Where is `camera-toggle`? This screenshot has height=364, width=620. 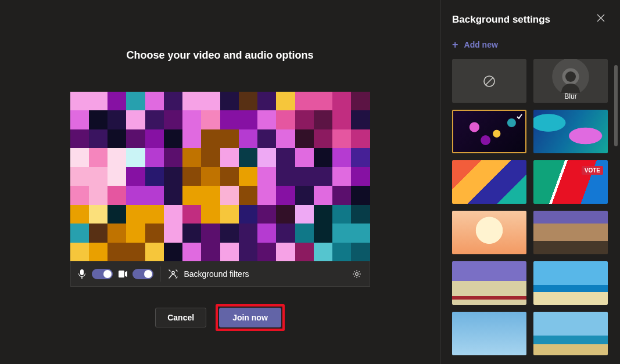 camera-toggle is located at coordinates (143, 274).